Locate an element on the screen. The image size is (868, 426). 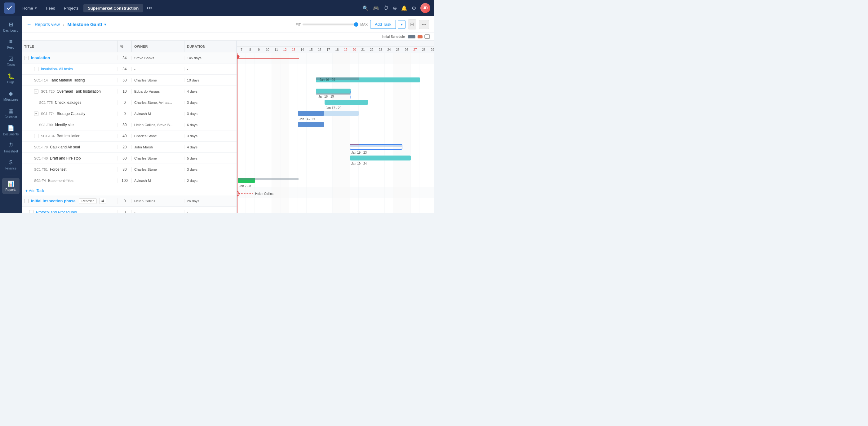
settings-icon: ⚙ is located at coordinates (414, 8).